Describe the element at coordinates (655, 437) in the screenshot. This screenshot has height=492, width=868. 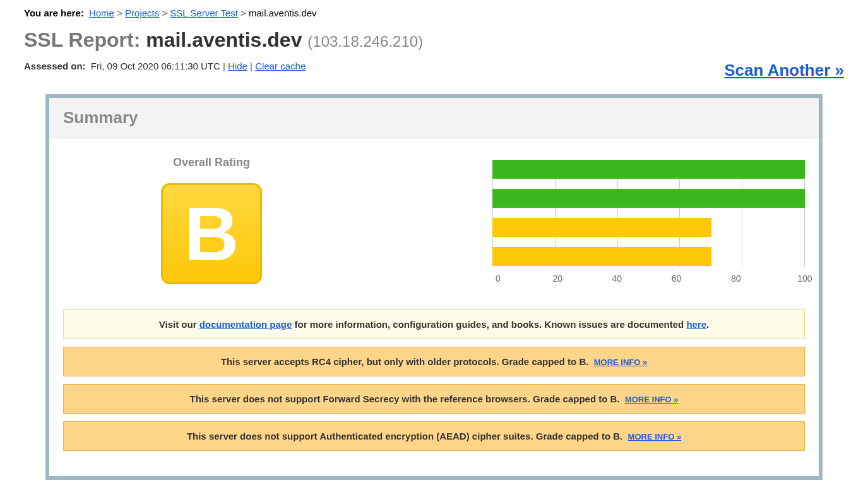
I see `more-info-aead: MORE INFO »` at that location.